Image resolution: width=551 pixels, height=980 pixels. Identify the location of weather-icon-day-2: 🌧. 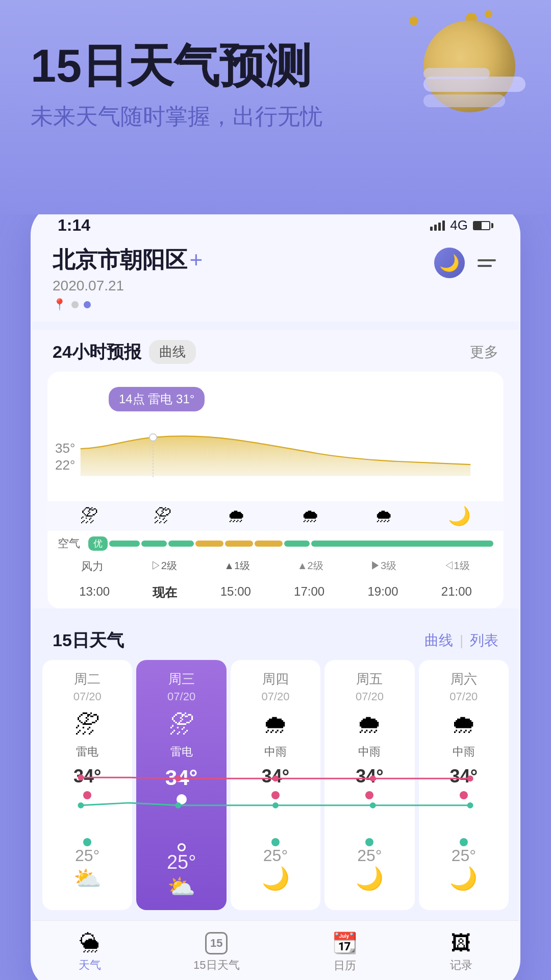
(276, 724).